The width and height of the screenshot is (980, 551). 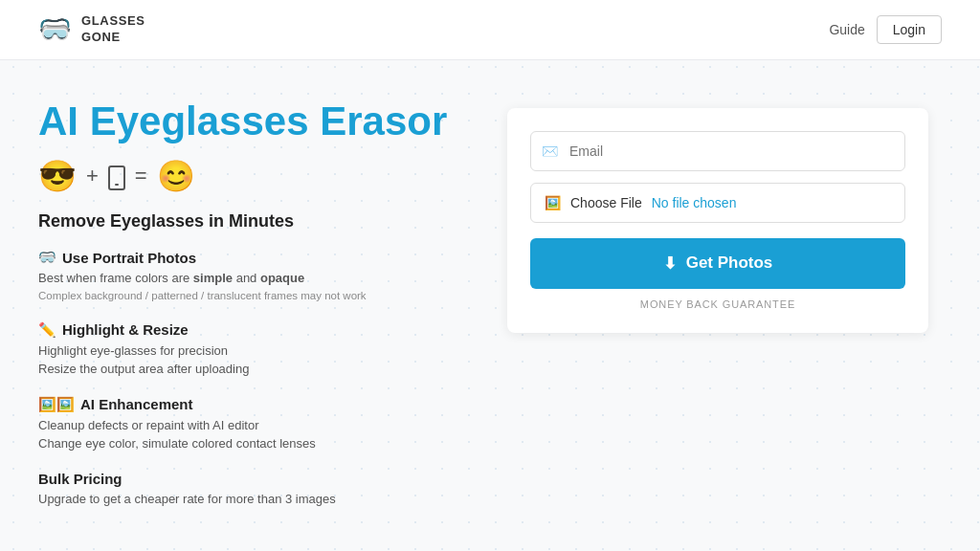 I want to click on download-icon: ⬇, so click(x=670, y=264).